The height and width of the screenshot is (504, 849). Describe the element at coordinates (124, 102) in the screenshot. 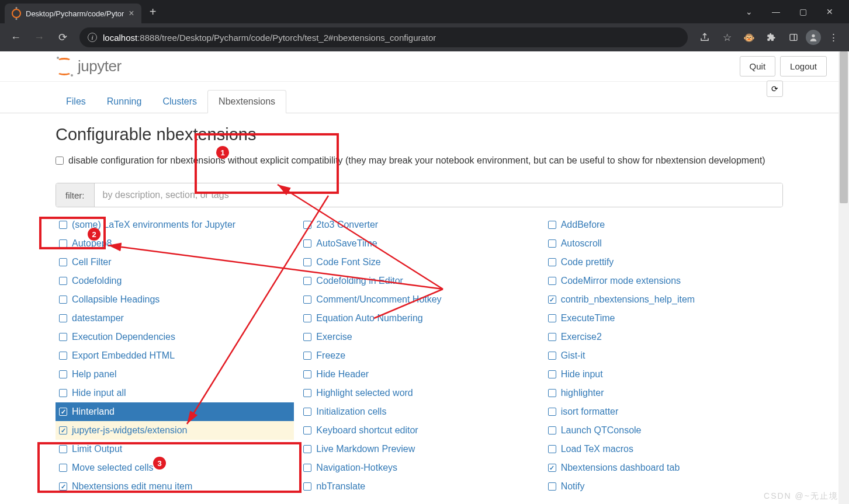

I see `tab-running: Running` at that location.